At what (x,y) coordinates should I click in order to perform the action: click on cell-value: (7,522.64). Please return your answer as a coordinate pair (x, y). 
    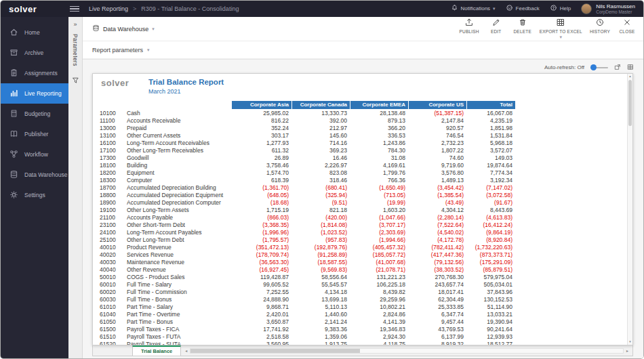
    Looking at the image, I should click on (437, 225).